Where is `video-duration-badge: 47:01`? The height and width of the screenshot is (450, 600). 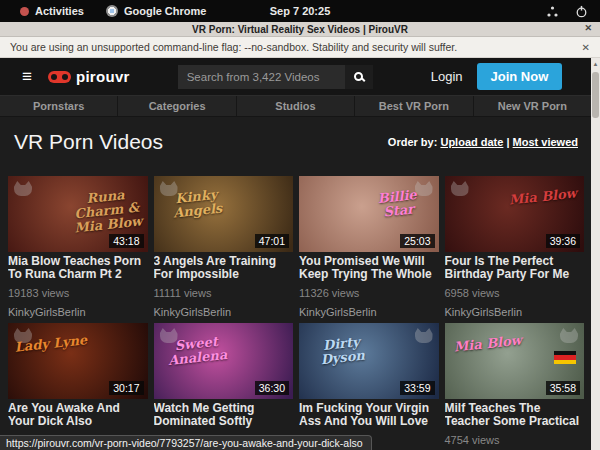
video-duration-badge: 47:01 is located at coordinates (272, 241).